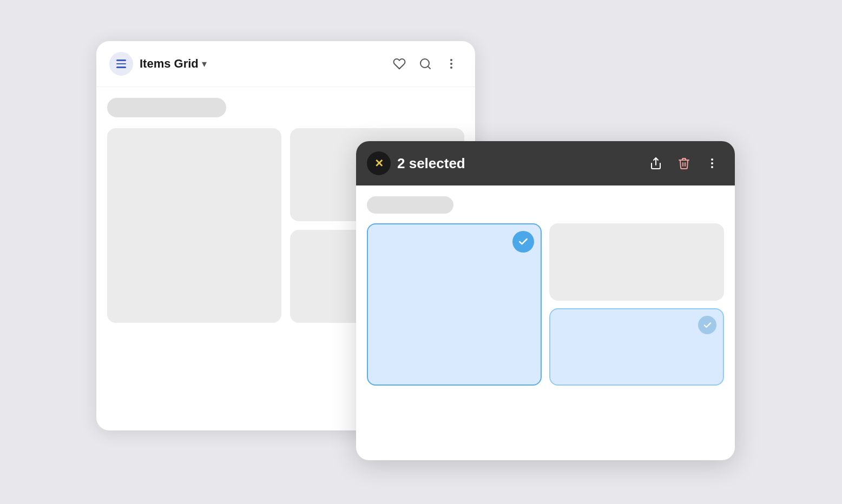 This screenshot has height=504, width=842. What do you see at coordinates (451, 64) in the screenshot?
I see `more-options-button` at bounding box center [451, 64].